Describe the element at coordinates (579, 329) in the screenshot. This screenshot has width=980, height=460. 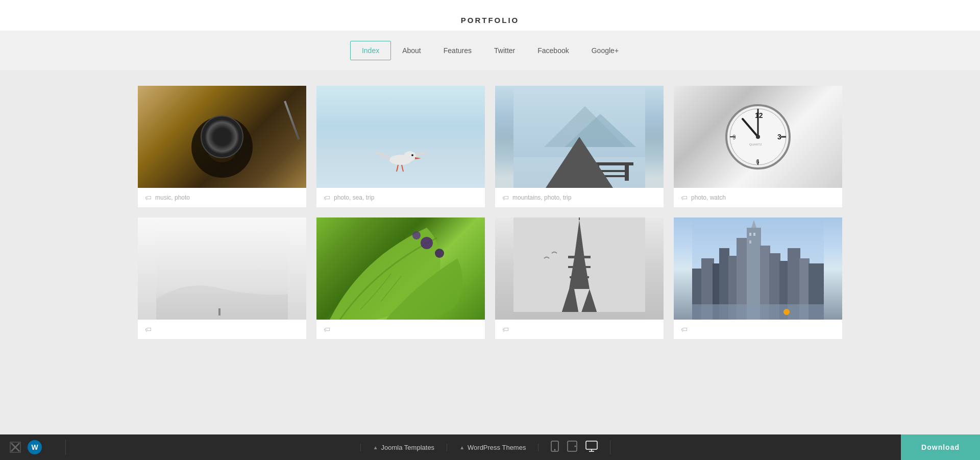
I see `portfolio-tags-7: 🏷` at that location.